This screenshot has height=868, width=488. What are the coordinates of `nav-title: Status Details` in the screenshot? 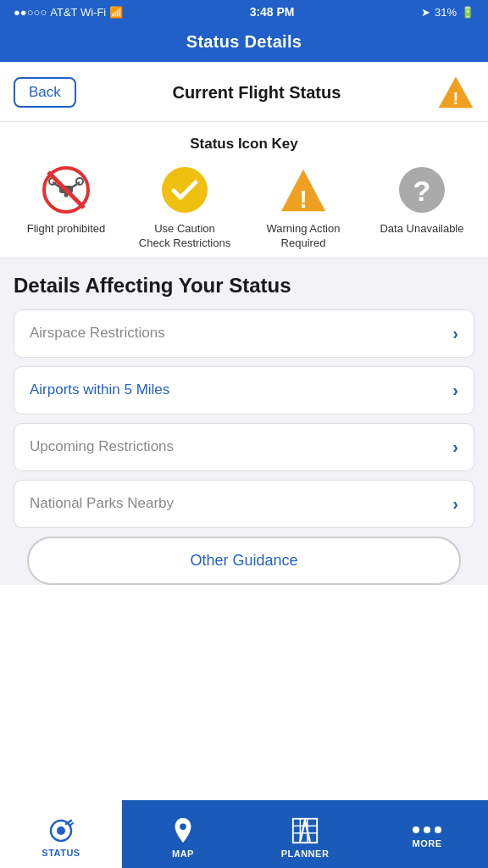 It's located at (244, 42).